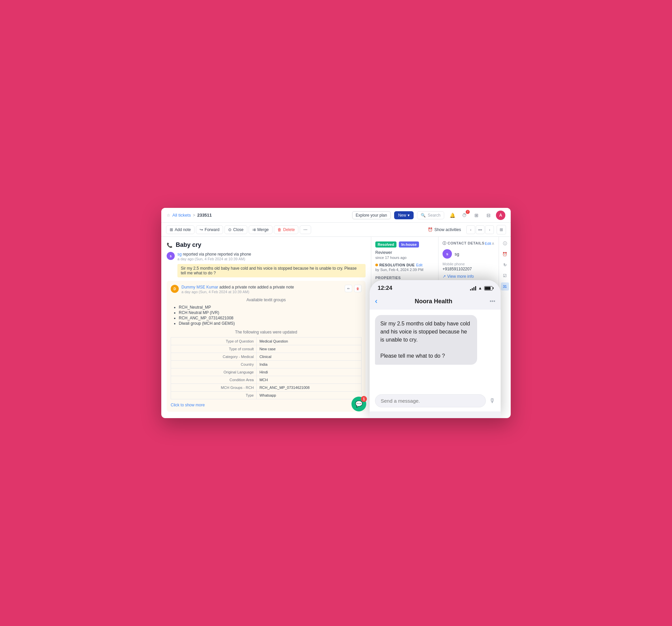 Image resolution: width=672 pixels, height=626 pixels. What do you see at coordinates (266, 346) in the screenshot?
I see `note-section: D Dummy MSE Kumar added a private note a…` at bounding box center [266, 346].